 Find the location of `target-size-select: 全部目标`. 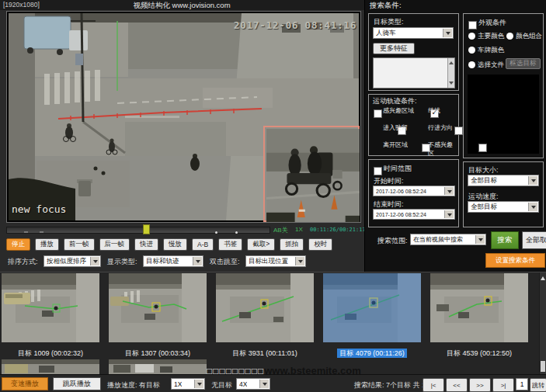

target-size-select: 全部目标 is located at coordinates (503, 180).